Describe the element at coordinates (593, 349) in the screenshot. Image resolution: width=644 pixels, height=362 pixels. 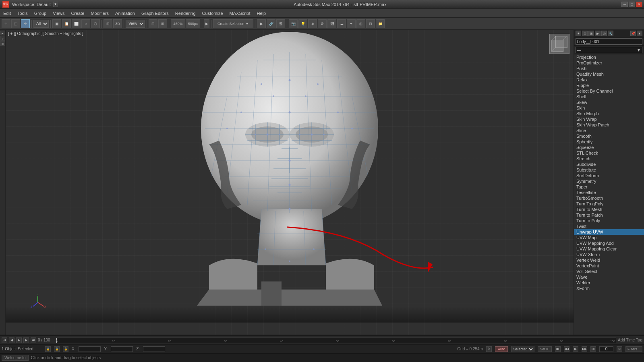
I see `next-frame-status: ⏭` at that location.